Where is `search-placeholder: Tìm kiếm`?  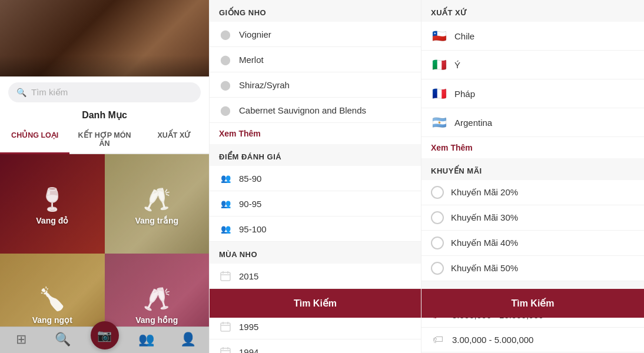 search-placeholder: Tìm kiếm is located at coordinates (49, 92).